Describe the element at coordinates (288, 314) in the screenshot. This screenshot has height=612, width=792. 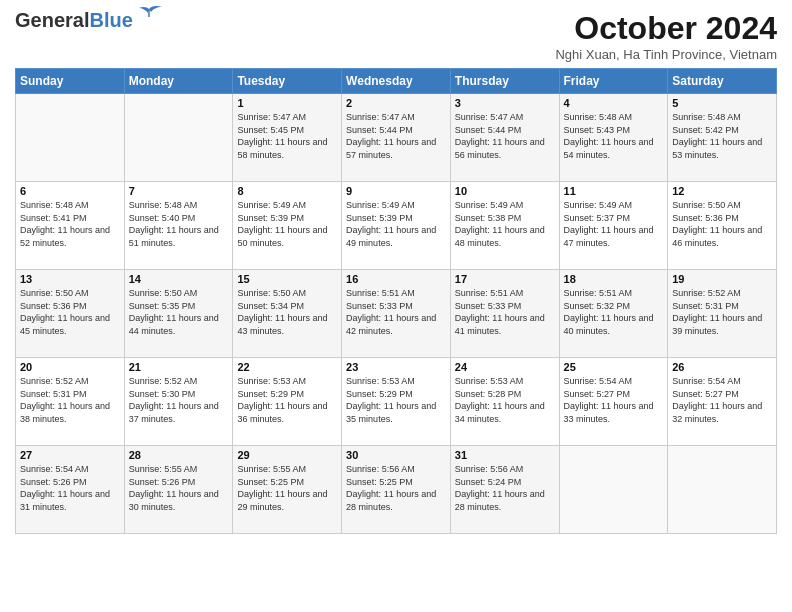
I see `calendar-cell: 15Sunrise: 5:50 AM Sunset: 5:34 PM Dayli…` at that location.